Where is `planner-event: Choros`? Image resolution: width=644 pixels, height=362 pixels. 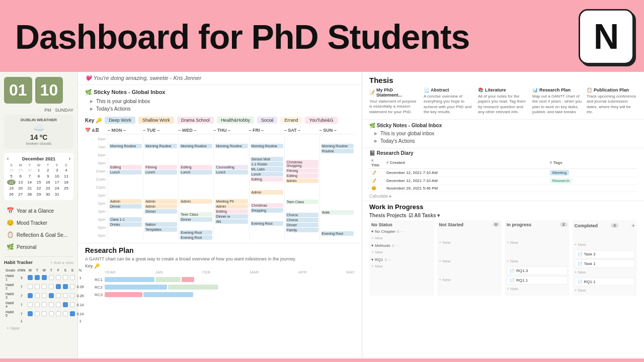
planner-event: Choros is located at coordinates (302, 220).